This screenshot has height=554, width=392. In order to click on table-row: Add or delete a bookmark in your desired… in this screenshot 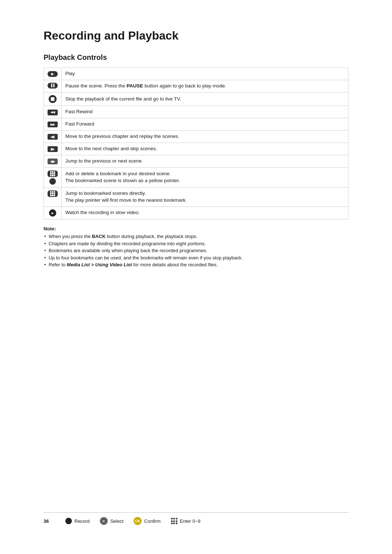, I will do `click(196, 177)`.